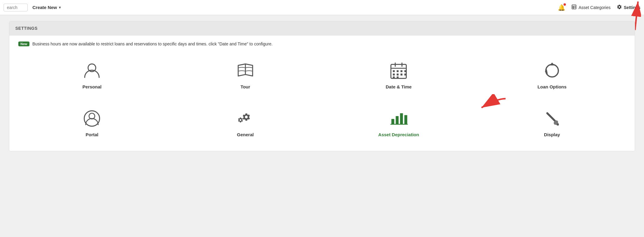 The height and width of the screenshot is (237, 644). Describe the element at coordinates (399, 71) in the screenshot. I see `calendar-icon` at that location.